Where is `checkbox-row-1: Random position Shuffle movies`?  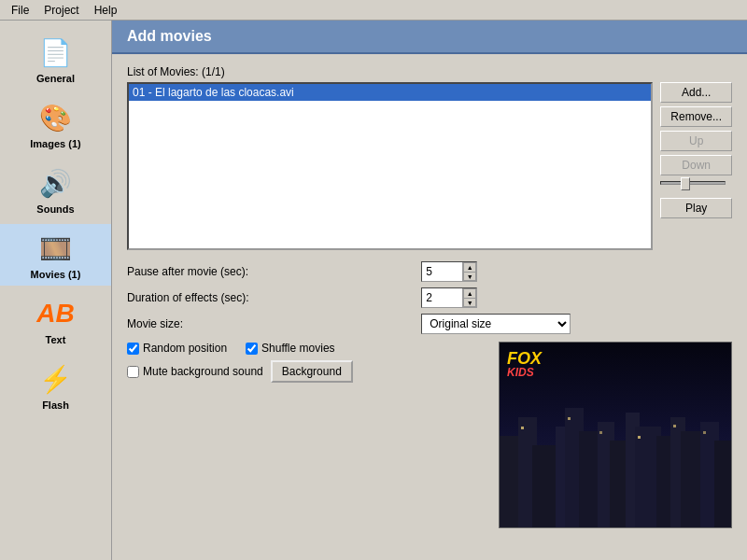
checkbox-row-1: Random position Shuffle movies is located at coordinates (305, 348).